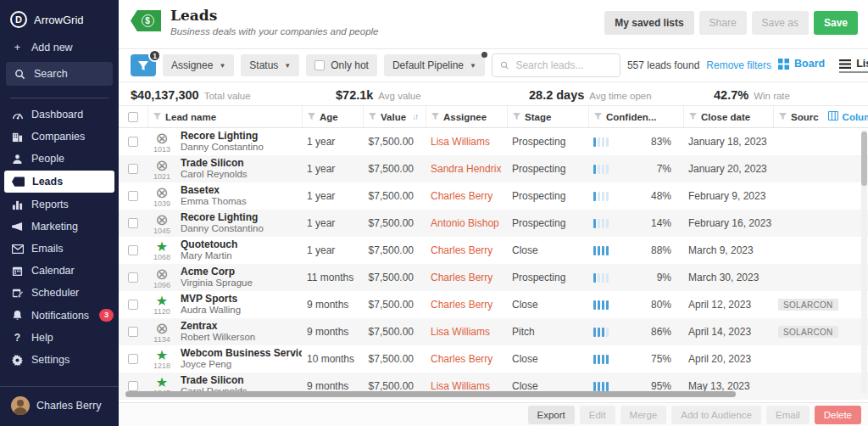 The width and height of the screenshot is (868, 426). Describe the element at coordinates (59, 249) in the screenshot. I see `sidebar-item-emails: Emails` at that location.